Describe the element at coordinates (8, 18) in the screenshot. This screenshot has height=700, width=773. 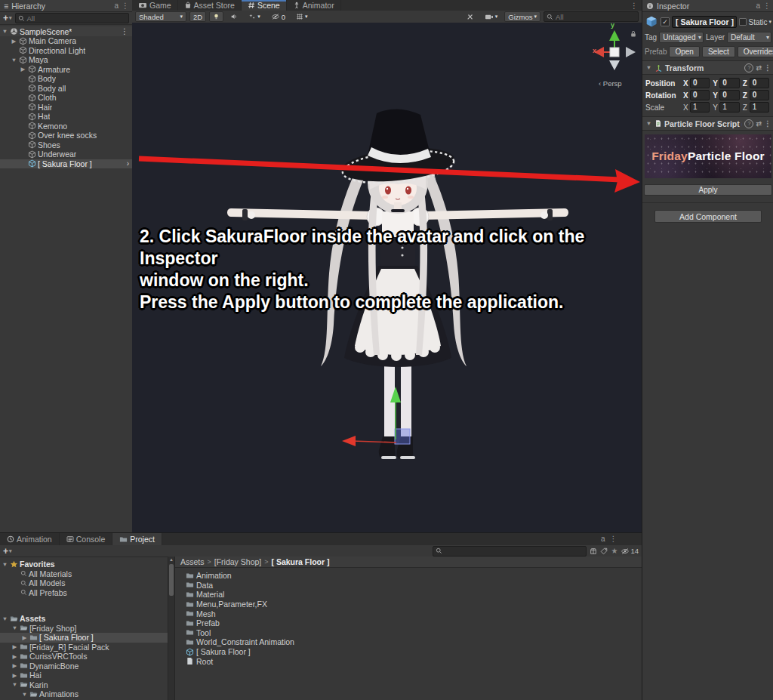
I see `create-button: +▾` at that location.